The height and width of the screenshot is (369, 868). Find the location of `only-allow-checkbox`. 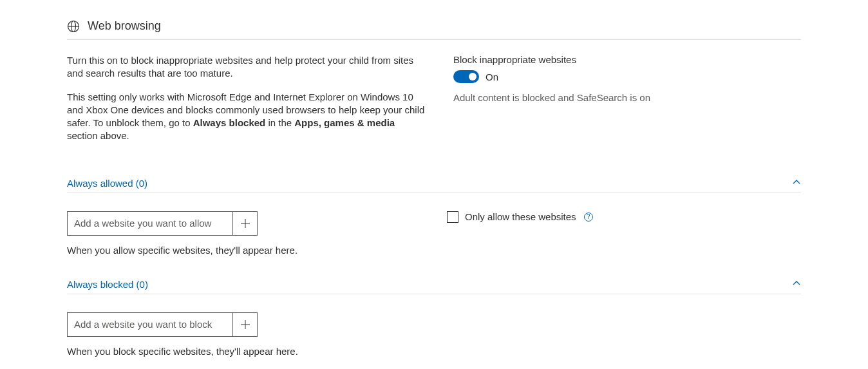

only-allow-checkbox is located at coordinates (453, 217).